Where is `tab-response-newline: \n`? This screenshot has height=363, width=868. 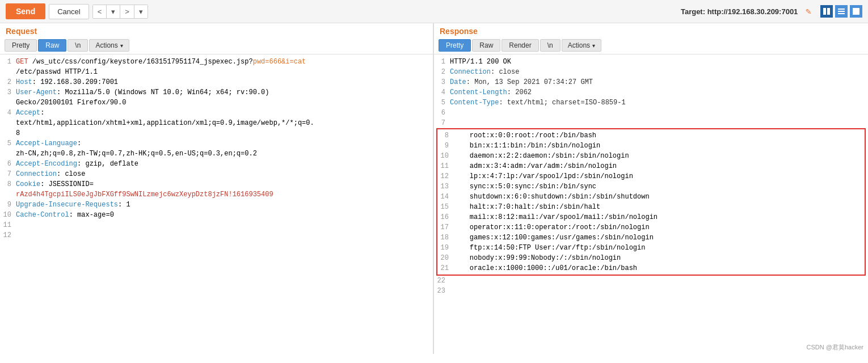
tab-response-newline: \n is located at coordinates (550, 45).